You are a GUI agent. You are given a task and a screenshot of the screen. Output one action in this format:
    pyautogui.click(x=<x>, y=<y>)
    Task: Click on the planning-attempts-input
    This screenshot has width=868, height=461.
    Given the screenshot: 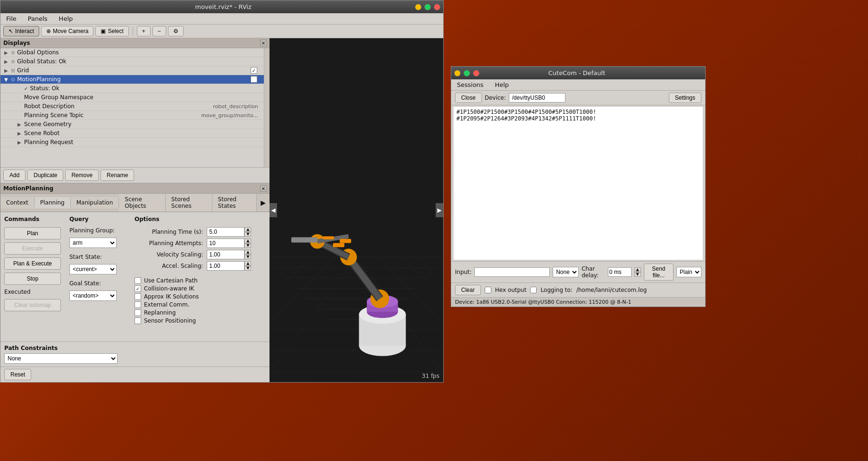 What is the action you would take?
    pyautogui.click(x=226, y=243)
    